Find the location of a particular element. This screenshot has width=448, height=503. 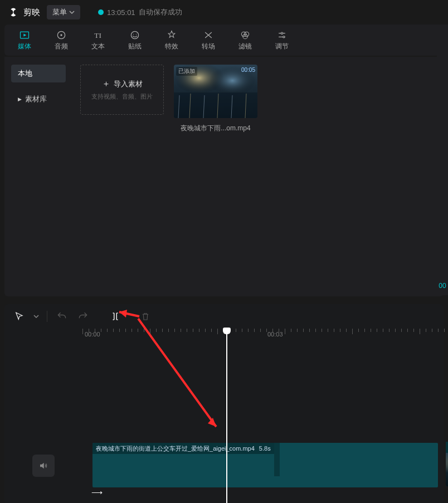

sidebar-item-label: 本地 is located at coordinates (25, 74).